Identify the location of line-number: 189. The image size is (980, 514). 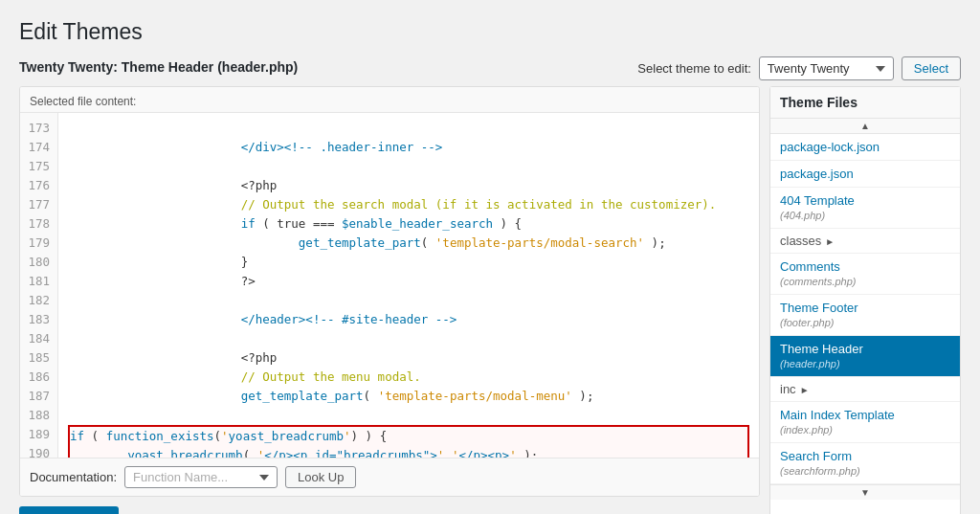
(38, 435).